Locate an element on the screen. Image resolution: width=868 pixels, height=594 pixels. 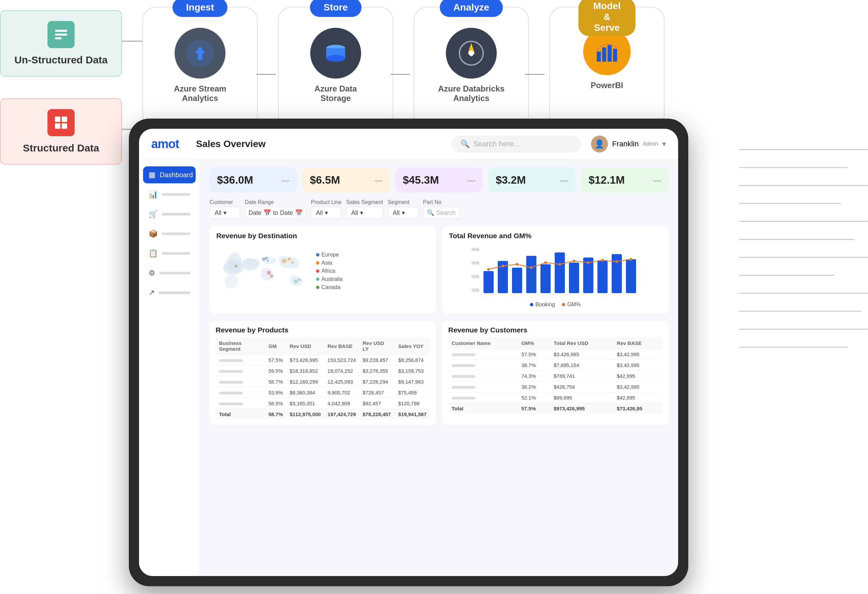
filter-product-line: Product Line All ▾ is located at coordinates (326, 209).